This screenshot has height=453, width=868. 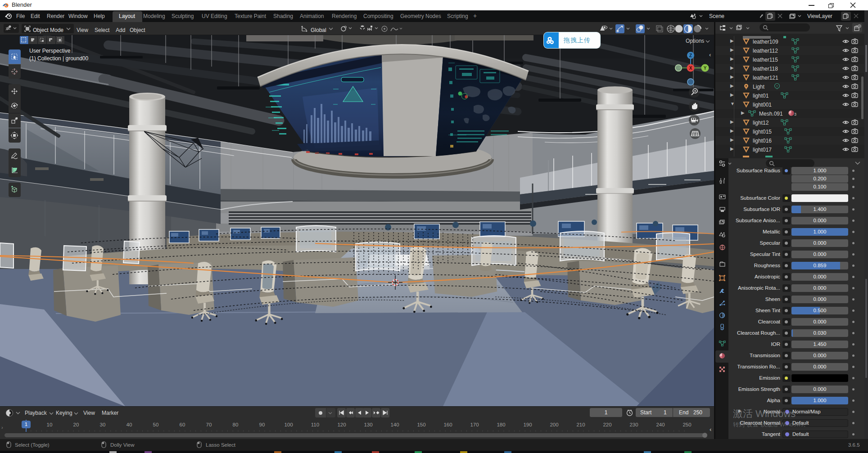 I want to click on svg-text: Y, so click(x=705, y=68).